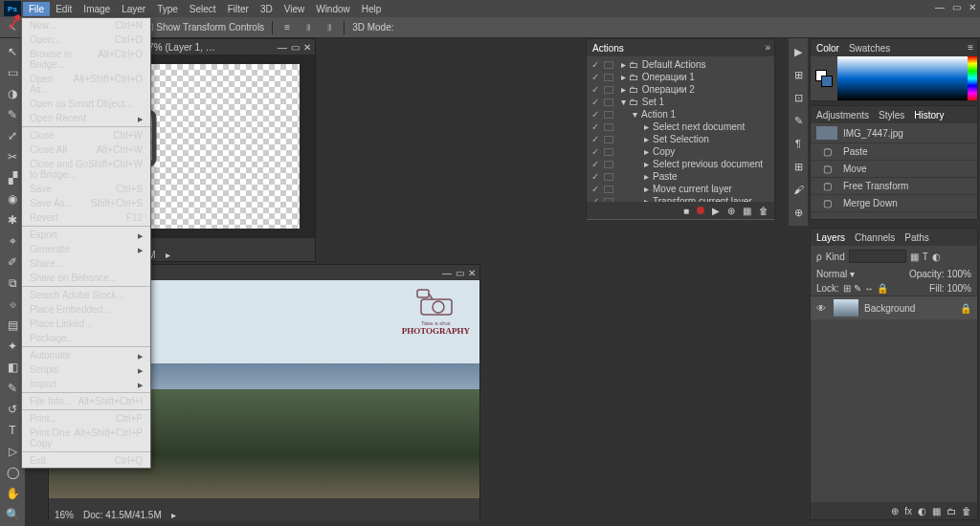 The height and width of the screenshot is (526, 980). Describe the element at coordinates (12, 136) in the screenshot. I see `tool-button-4: ⤢` at that location.